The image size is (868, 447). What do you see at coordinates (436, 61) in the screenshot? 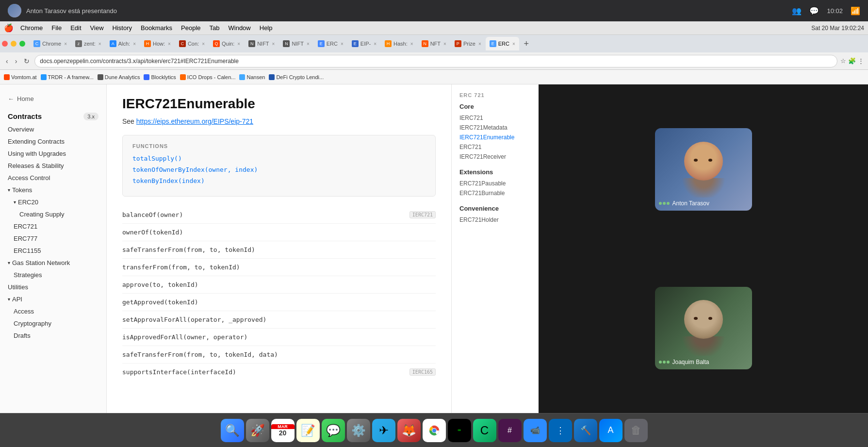
I see `address-bar: docs.openzeppelin.com/contracts/3.x/api/…` at bounding box center [436, 61].